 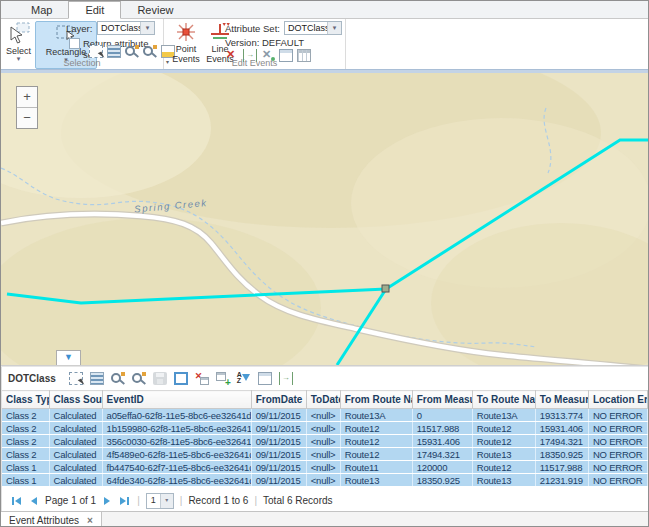 I want to click on table-row: Class 2Calculated4f5489e0-62f8-11e5-8bc6…, so click(x=325, y=454).